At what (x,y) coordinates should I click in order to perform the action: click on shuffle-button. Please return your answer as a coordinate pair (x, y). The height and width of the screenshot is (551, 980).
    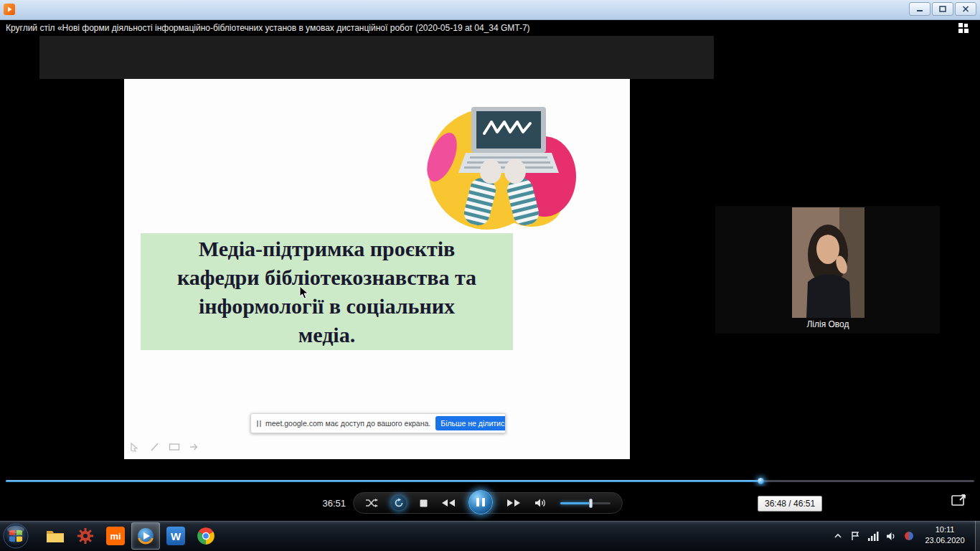
    Looking at the image, I should click on (372, 503).